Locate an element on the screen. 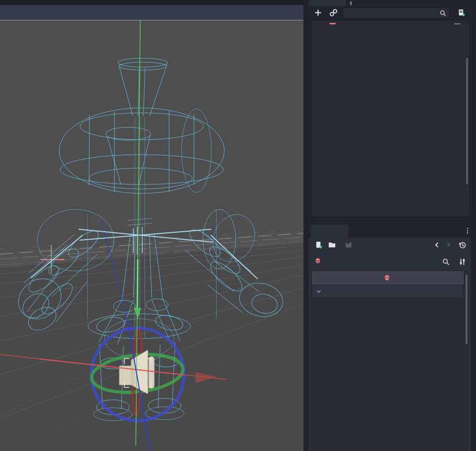 This screenshot has width=476, height=451. sliders-icon is located at coordinates (463, 262).